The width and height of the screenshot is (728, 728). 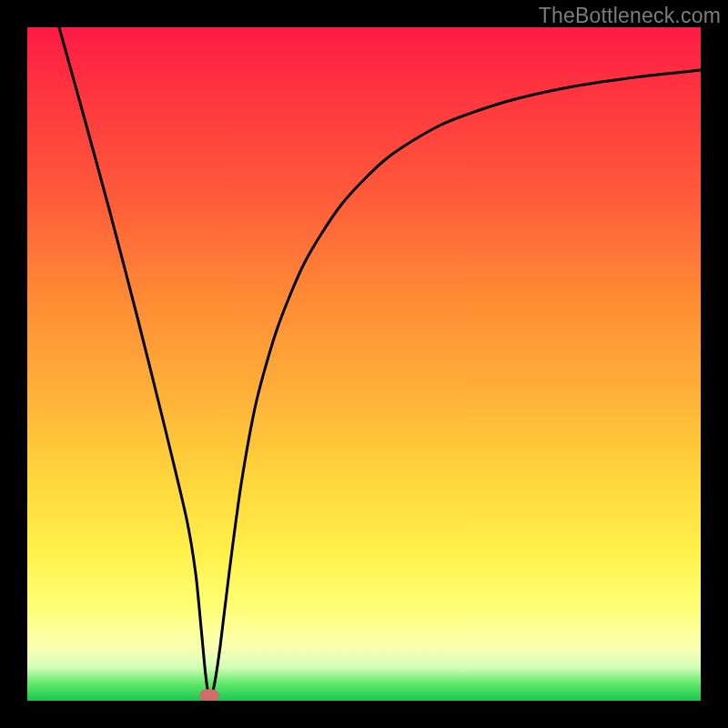 What do you see at coordinates (630, 16) in the screenshot?
I see `watermark-text: TheBottleneck.com` at bounding box center [630, 16].